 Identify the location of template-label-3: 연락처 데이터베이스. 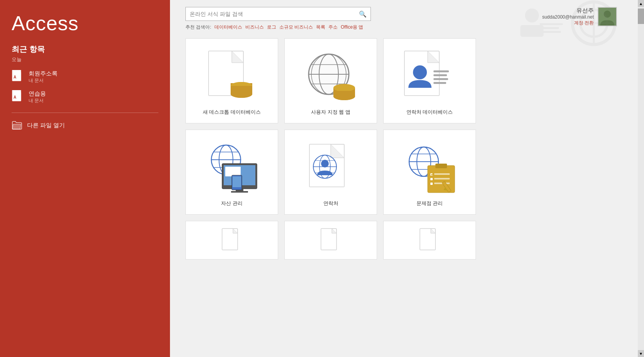
(430, 111).